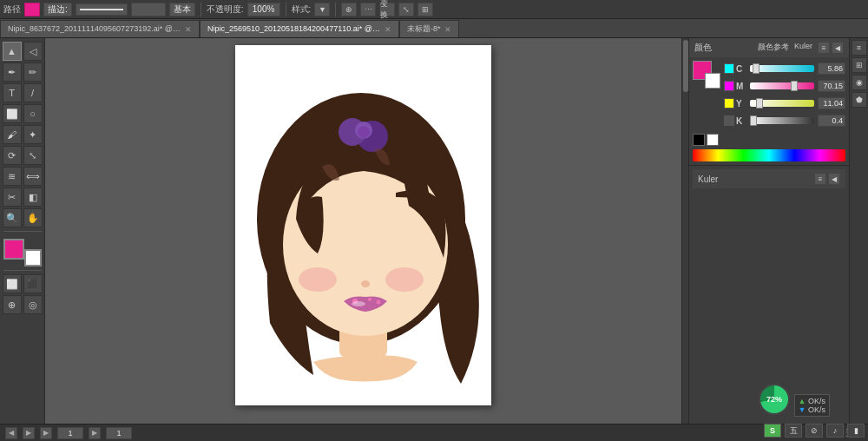 The image size is (868, 441). Describe the element at coordinates (32, 10) in the screenshot. I see `color-preview` at that location.